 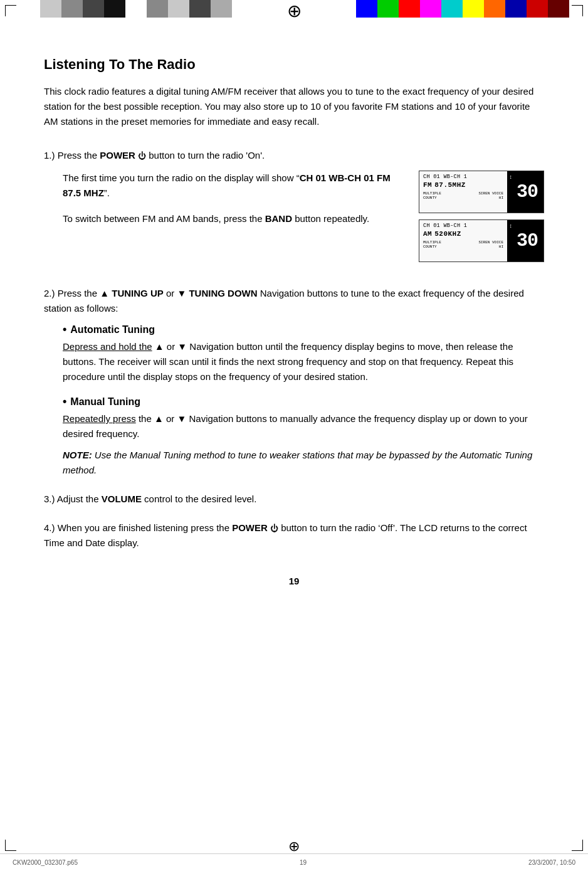 I want to click on display1-label-left: MULTIPLECOUNTY, so click(x=433, y=196).